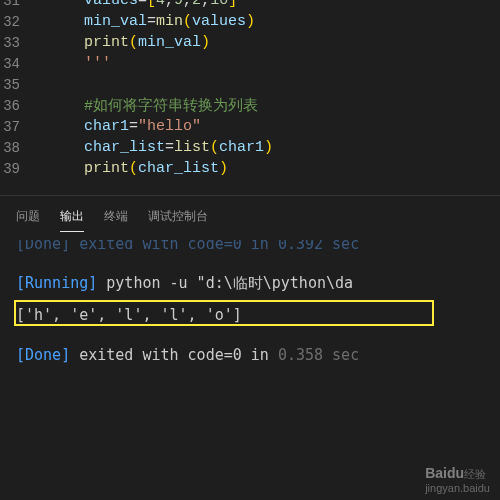 The width and height of the screenshot is (500, 500). Describe the element at coordinates (148, 106) in the screenshot. I see `code-content: #如何将字符串转换为列表` at that location.